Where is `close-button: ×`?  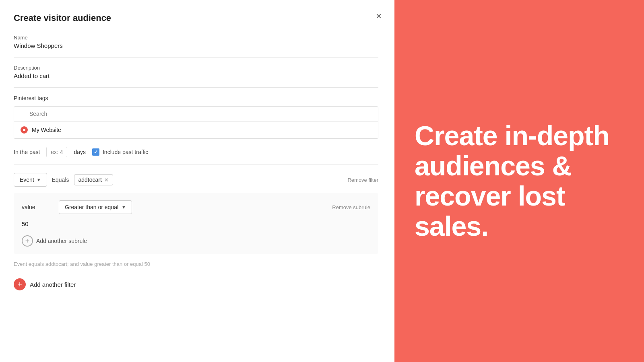
close-button: × is located at coordinates (379, 16).